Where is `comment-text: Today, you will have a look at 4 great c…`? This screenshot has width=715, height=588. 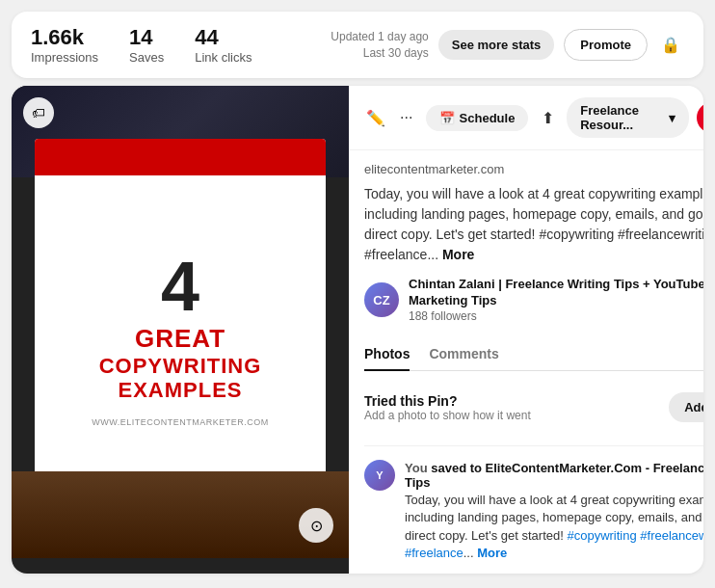 comment-text: Today, you will have a look at 4 great c… is located at coordinates (554, 526).